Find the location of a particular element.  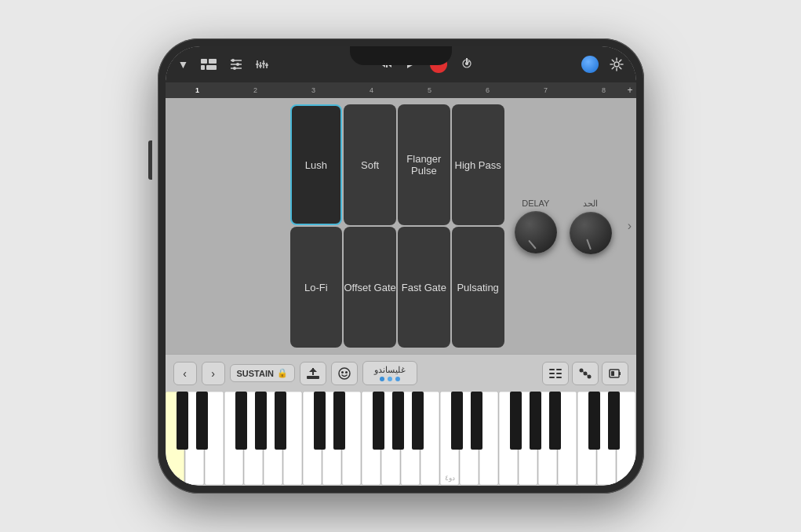

upload-button is located at coordinates (313, 373).